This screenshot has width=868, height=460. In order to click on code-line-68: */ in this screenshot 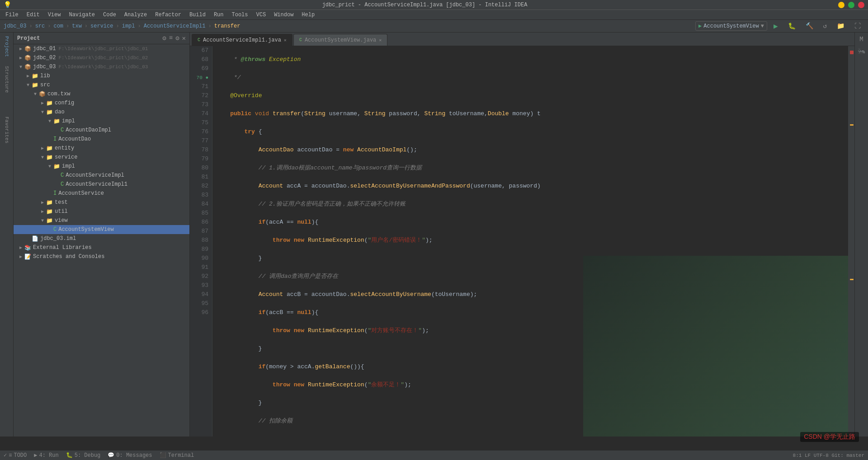, I will do `click(530, 78)`.